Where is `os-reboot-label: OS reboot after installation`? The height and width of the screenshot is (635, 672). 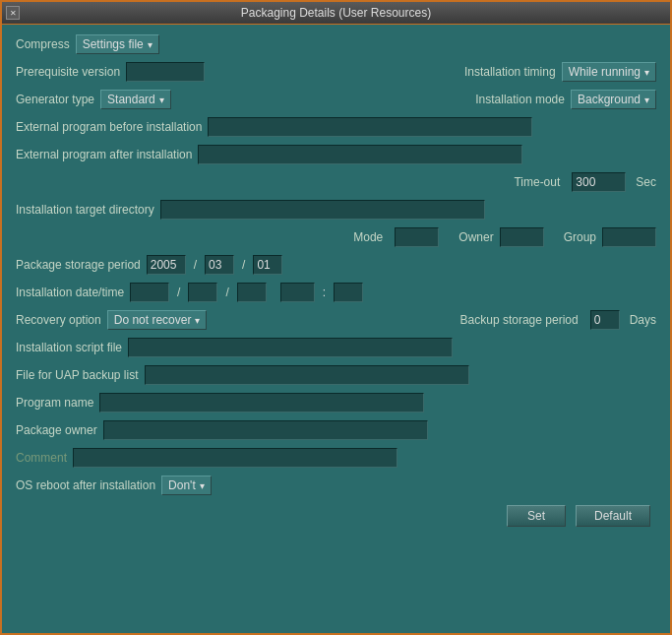
os-reboot-label: OS reboot after installation is located at coordinates (86, 485).